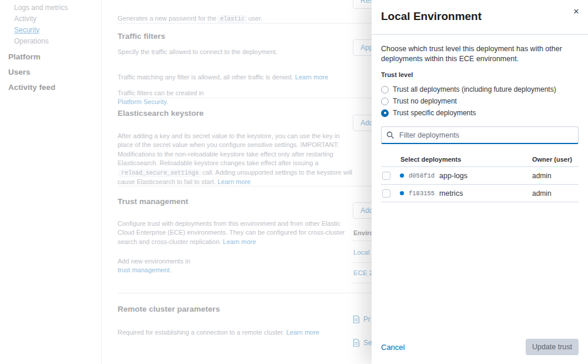  Describe the element at coordinates (480, 193) in the screenshot. I see `deployment-row-metrics: f183155 metrics admin` at that location.